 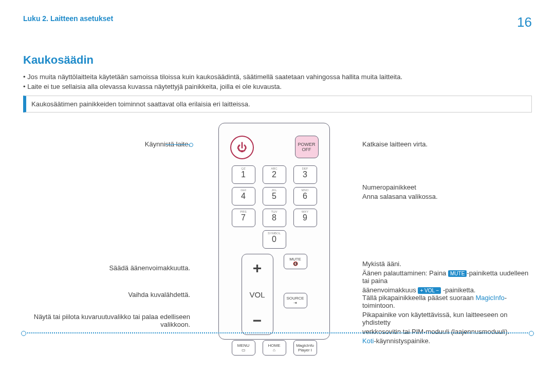 I want to click on page-number: 16, so click(x=524, y=23).